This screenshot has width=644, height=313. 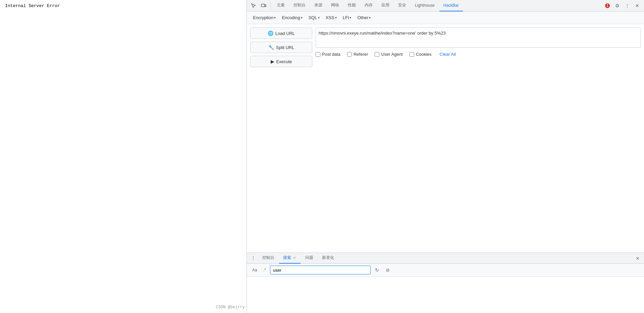 I want to click on menu-encoding: Encoding ▾, so click(x=292, y=17).